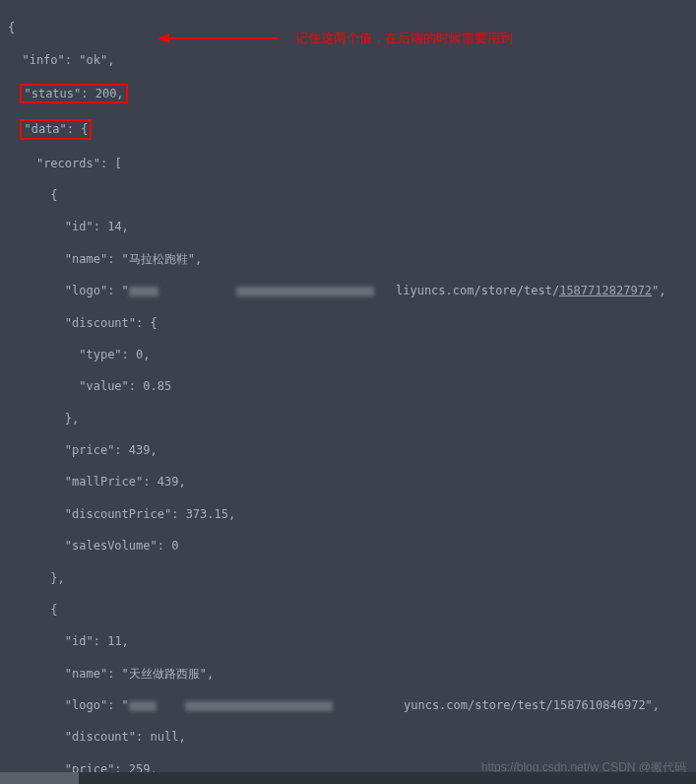  What do you see at coordinates (348, 705) in the screenshot?
I see `rec1-logo: "logo": " yuncs.com/store/test/158761084…` at bounding box center [348, 705].